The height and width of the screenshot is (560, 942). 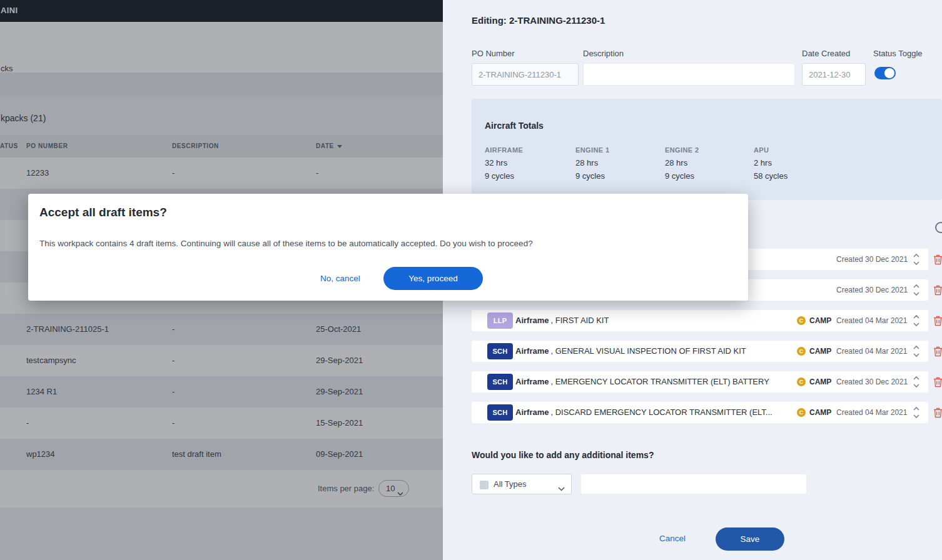 What do you see at coordinates (750, 539) in the screenshot?
I see `save-button: Save` at bounding box center [750, 539].